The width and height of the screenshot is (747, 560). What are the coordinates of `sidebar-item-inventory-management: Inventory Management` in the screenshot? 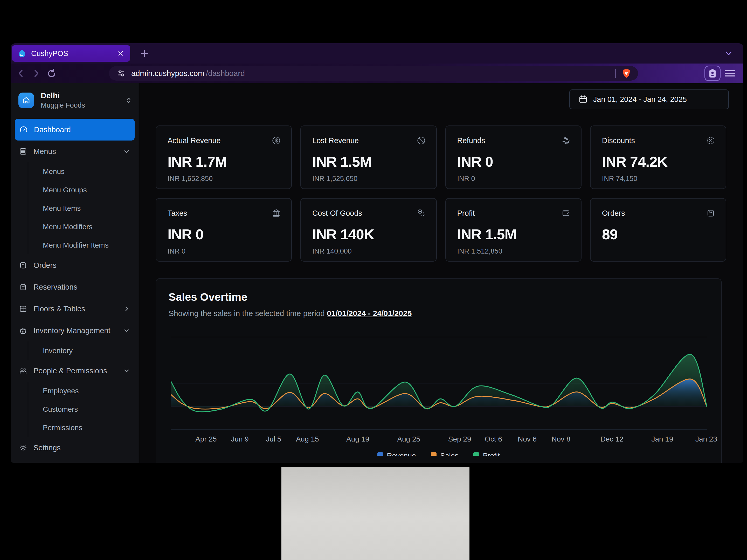 It's located at (75, 331).